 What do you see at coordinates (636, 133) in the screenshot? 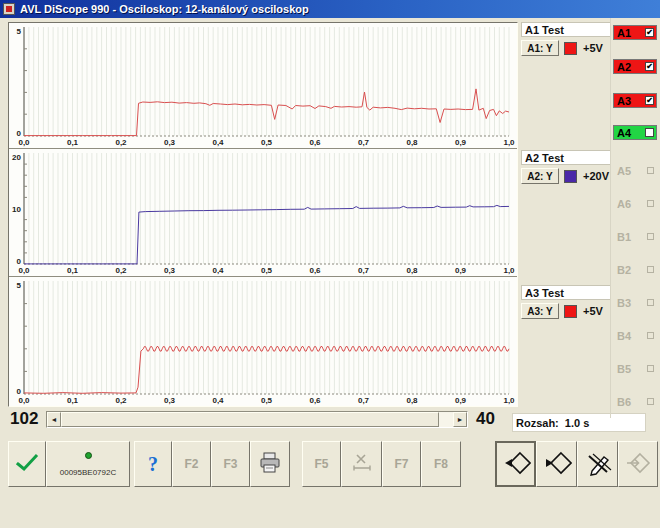
I see `channel-item-a4: A4` at bounding box center [636, 133].